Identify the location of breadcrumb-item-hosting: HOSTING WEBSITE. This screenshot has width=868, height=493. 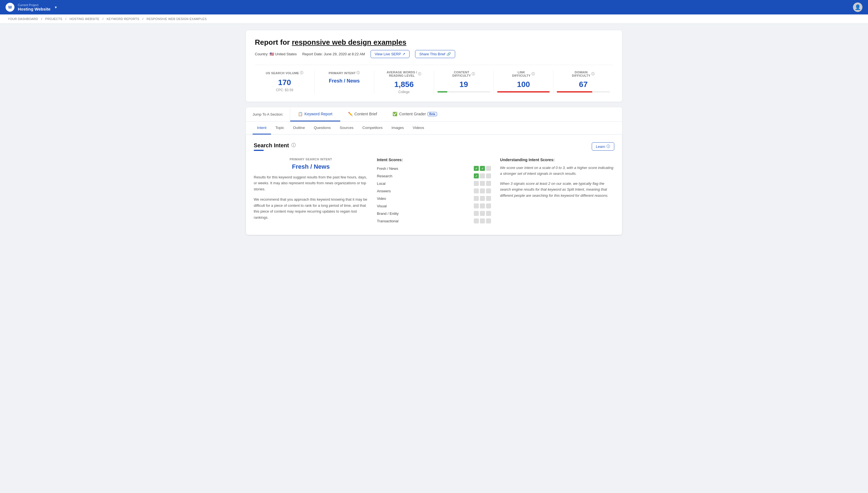
(84, 19).